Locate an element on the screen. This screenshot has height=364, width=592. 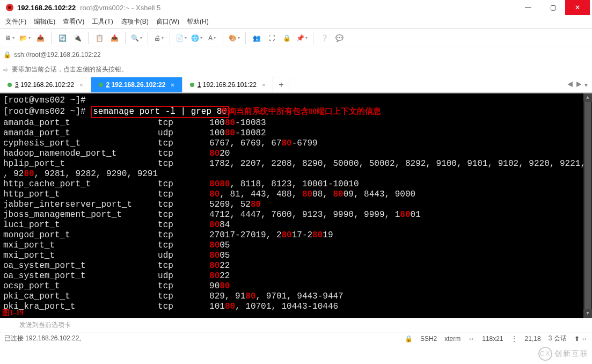
tab: 2 192.168.26.102:22× is located at coordinates (137, 85).